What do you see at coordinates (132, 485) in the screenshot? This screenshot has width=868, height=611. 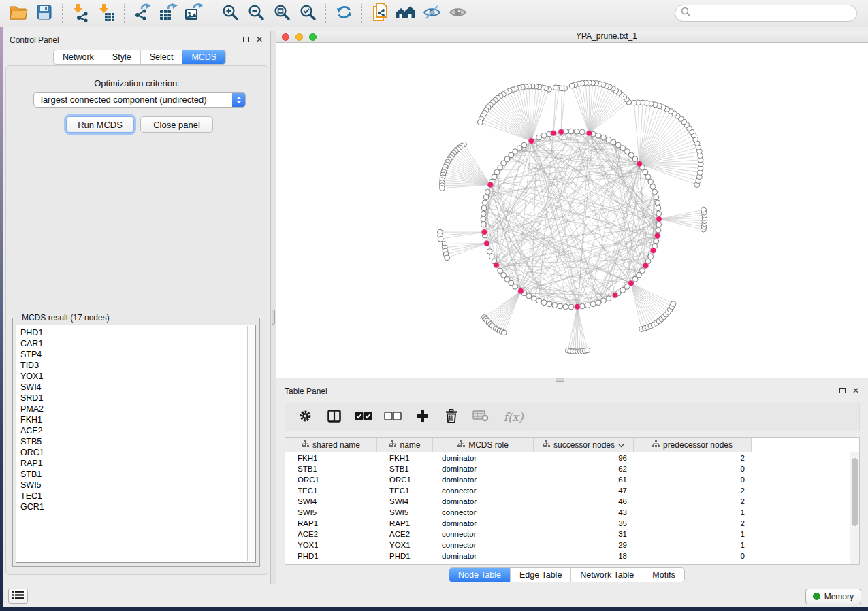 I see `mcds-result-item: SWI5` at bounding box center [132, 485].